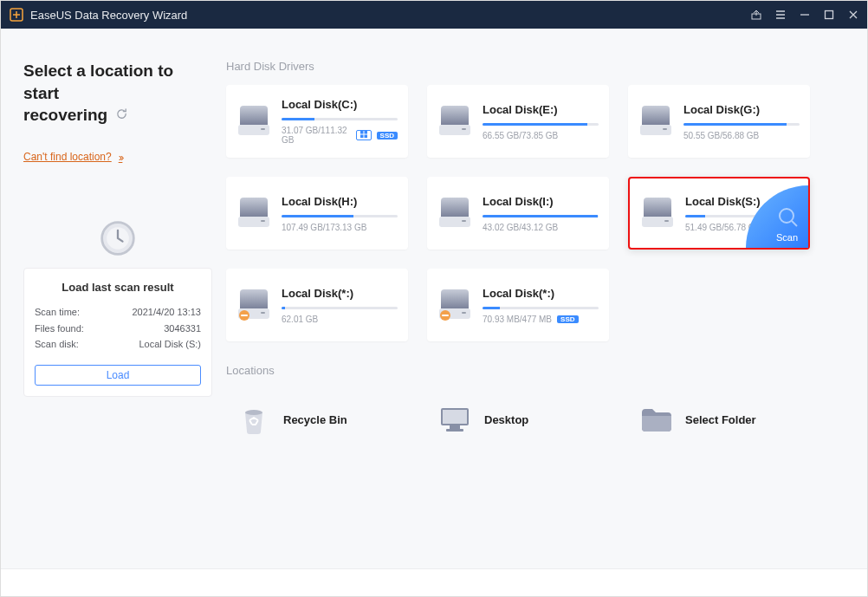 This screenshot has width=868, height=597. I want to click on cant-find-location-link: Can't find location? ››, so click(118, 158).